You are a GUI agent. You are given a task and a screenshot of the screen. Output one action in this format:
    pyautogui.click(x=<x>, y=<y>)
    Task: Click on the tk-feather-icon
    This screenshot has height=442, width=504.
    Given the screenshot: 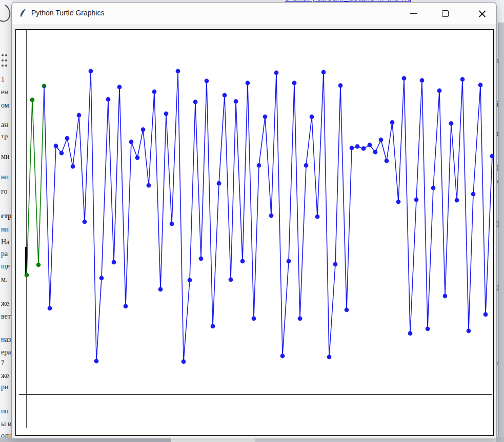 What is the action you would take?
    pyautogui.click(x=24, y=13)
    